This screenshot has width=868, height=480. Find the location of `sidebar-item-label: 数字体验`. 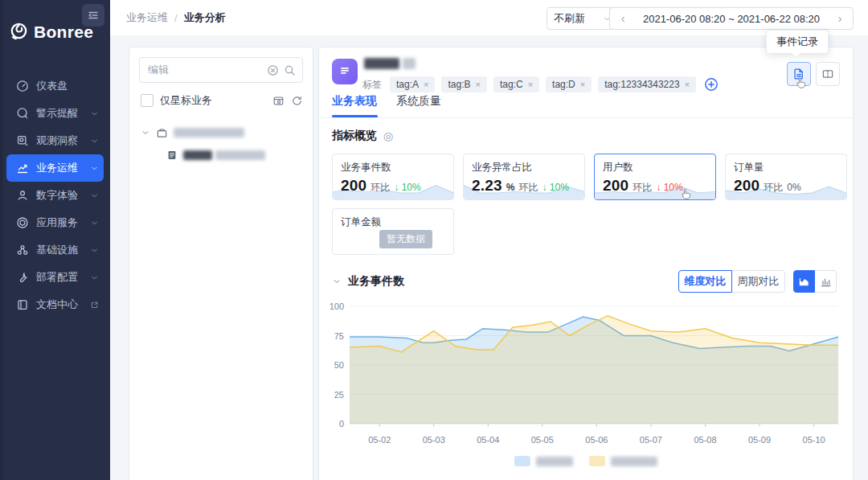

sidebar-item-label: 数字体验 is located at coordinates (59, 195).